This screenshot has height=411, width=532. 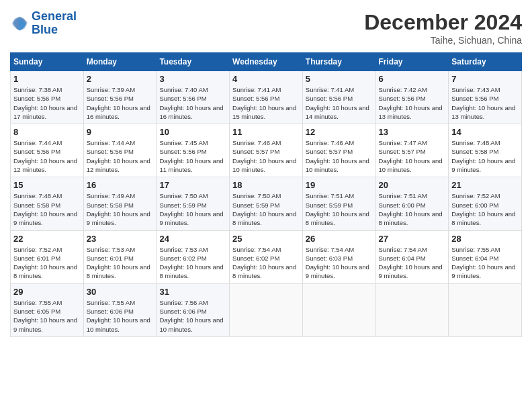 What do you see at coordinates (412, 210) in the screenshot?
I see `day-info: Sunrise: 7:51 AMSunset: 6:00 PMDaylight:…` at bounding box center [412, 210].